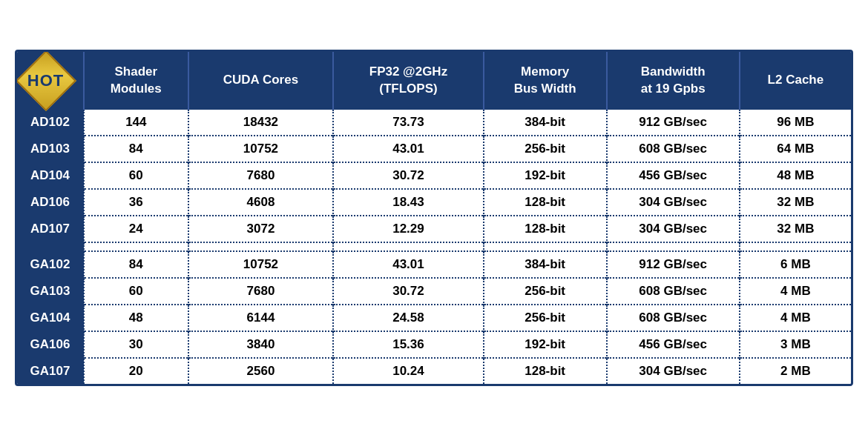  I want to click on table-row: GA106 30 3840 15.36 192-bit 456 GB/sec 3…, so click(434, 345).